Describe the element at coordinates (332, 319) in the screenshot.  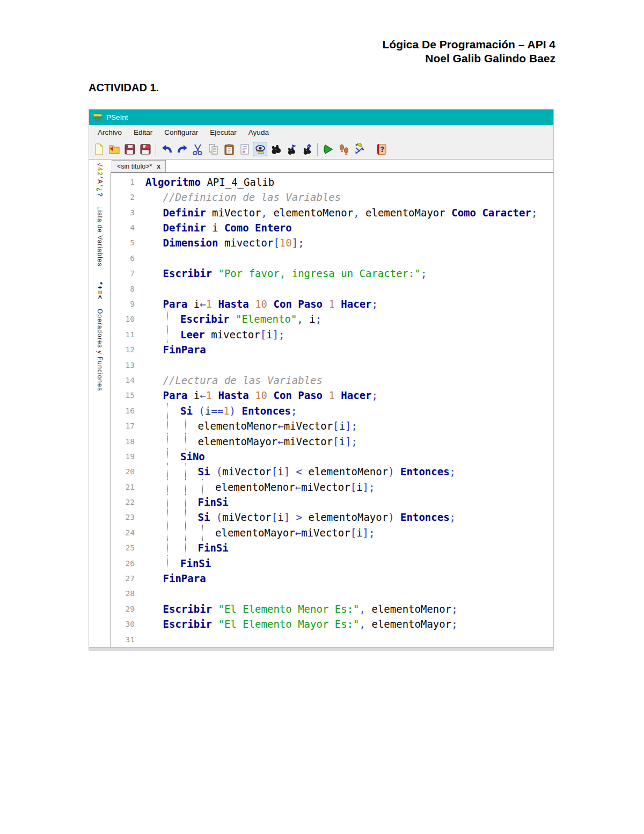
I see `code-line: 10Escribir "Elemento", i;` at that location.